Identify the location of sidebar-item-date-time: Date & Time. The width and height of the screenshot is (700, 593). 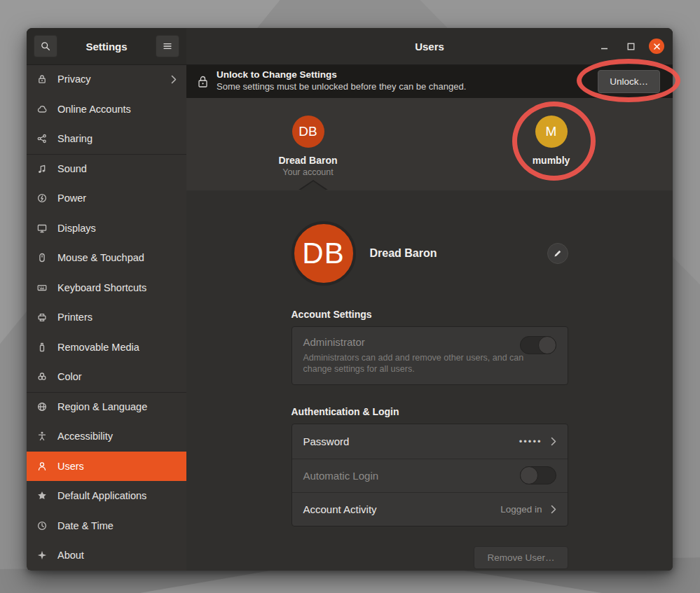
(107, 526).